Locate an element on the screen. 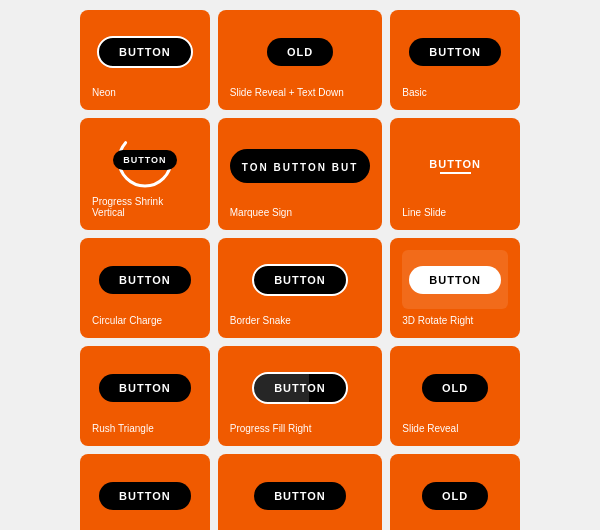  card-rotate-reveal: OLD Rotate Reveal is located at coordinates (455, 492).